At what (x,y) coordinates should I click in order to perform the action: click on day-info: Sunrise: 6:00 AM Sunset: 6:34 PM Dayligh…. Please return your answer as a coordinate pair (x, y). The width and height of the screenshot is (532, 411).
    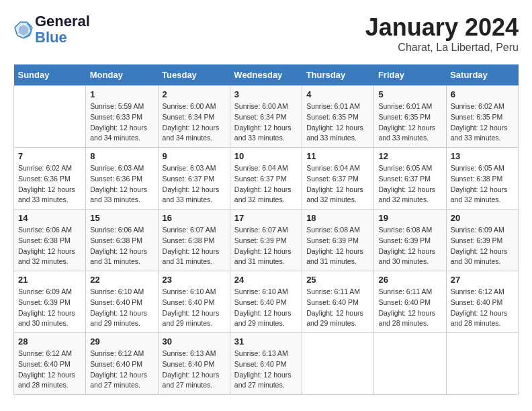
    Looking at the image, I should click on (194, 122).